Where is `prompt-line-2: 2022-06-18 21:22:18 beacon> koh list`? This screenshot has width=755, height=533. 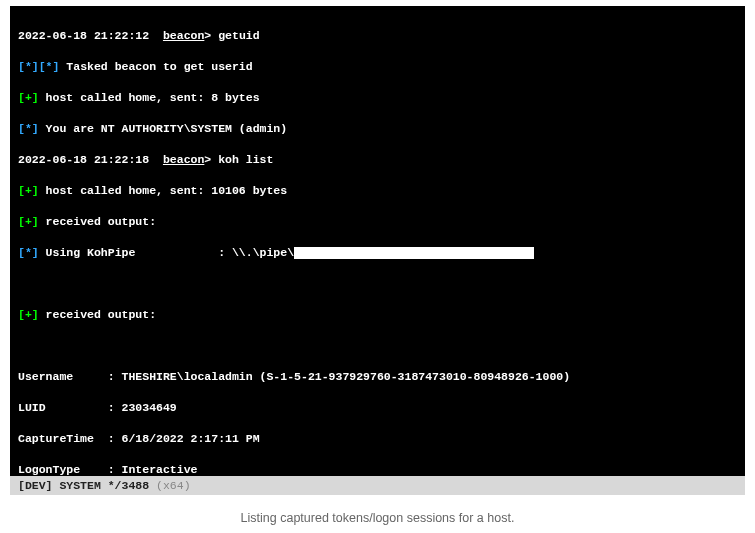 prompt-line-2: 2022-06-18 21:22:18 beacon> koh list is located at coordinates (378, 160).